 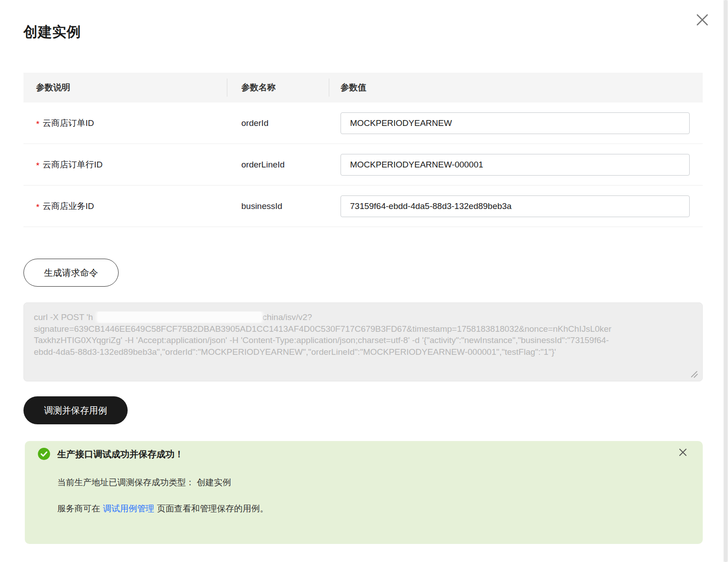 What do you see at coordinates (515, 165) in the screenshot?
I see `orderlineid-input` at bounding box center [515, 165].